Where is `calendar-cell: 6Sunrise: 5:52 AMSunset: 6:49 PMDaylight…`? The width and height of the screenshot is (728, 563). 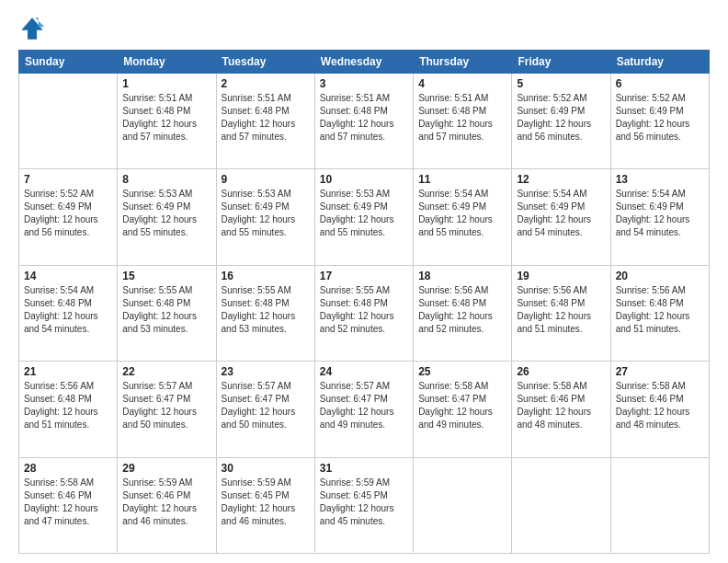
calendar-cell: 6Sunrise: 5:52 AMSunset: 6:49 PMDaylight… is located at coordinates (660, 121).